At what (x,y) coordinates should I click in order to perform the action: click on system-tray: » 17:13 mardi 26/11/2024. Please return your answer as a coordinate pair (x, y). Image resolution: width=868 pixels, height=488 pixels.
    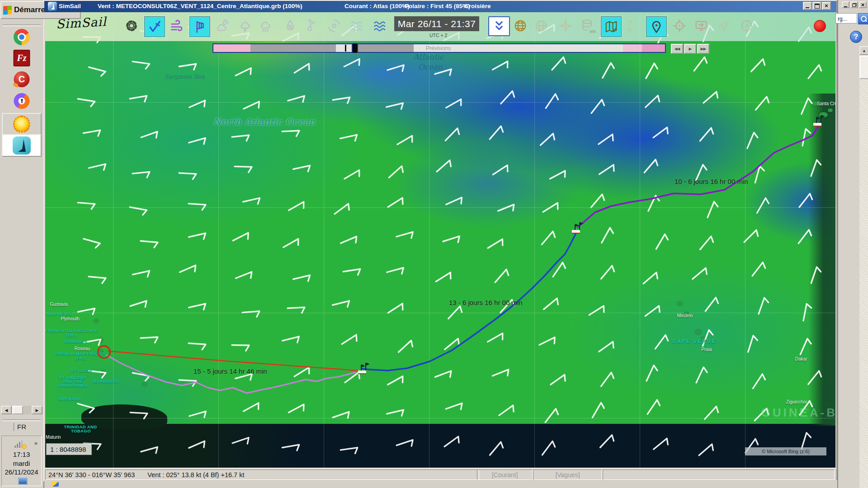
    Looking at the image, I should click on (22, 461).